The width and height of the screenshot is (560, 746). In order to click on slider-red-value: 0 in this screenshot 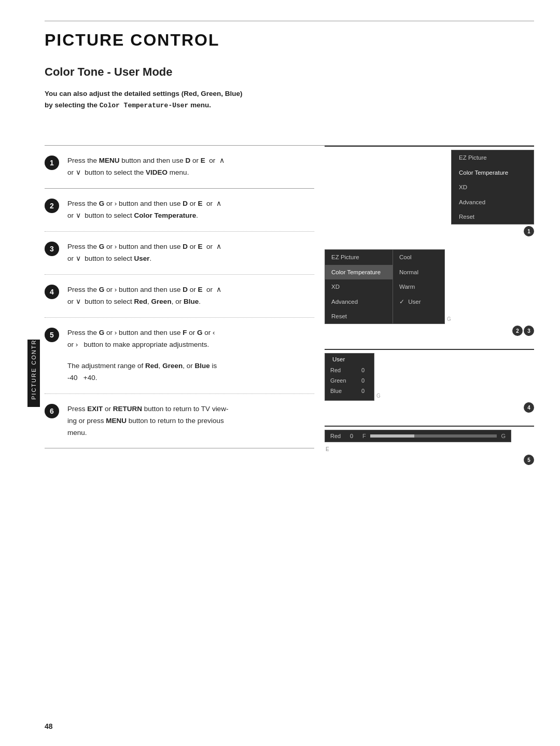, I will do `click(360, 370)`.